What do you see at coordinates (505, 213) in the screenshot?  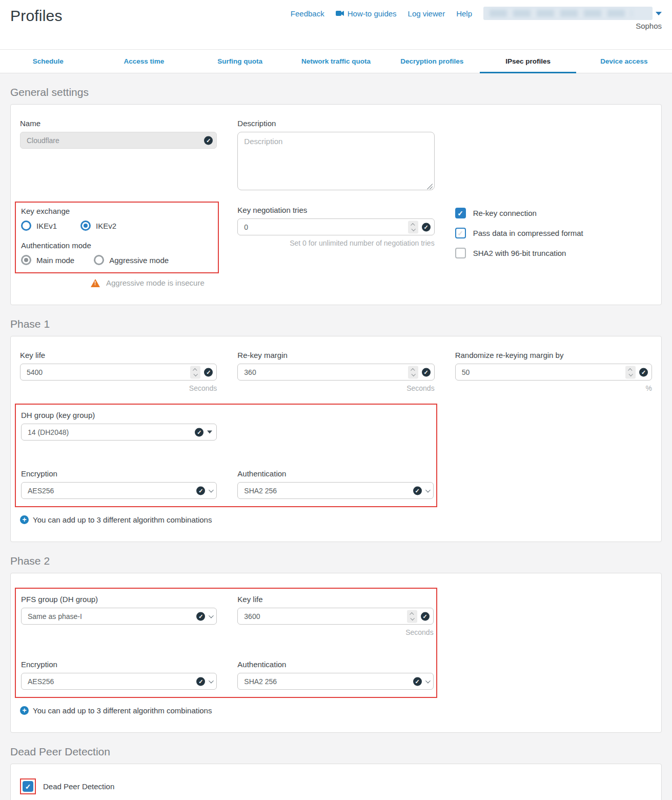 I see `rekey-connection-label: Re-key connection` at bounding box center [505, 213].